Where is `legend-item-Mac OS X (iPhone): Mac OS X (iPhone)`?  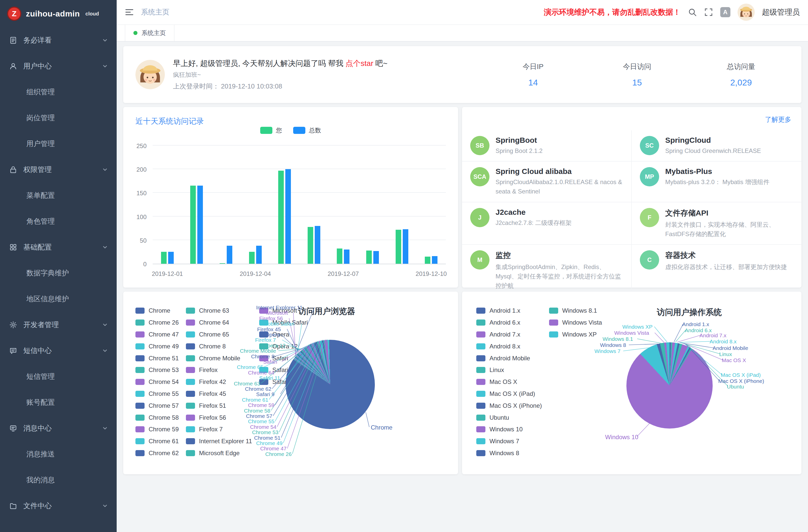 legend-item-Mac OS X (iPhone): Mac OS X (iPhone) is located at coordinates (509, 405).